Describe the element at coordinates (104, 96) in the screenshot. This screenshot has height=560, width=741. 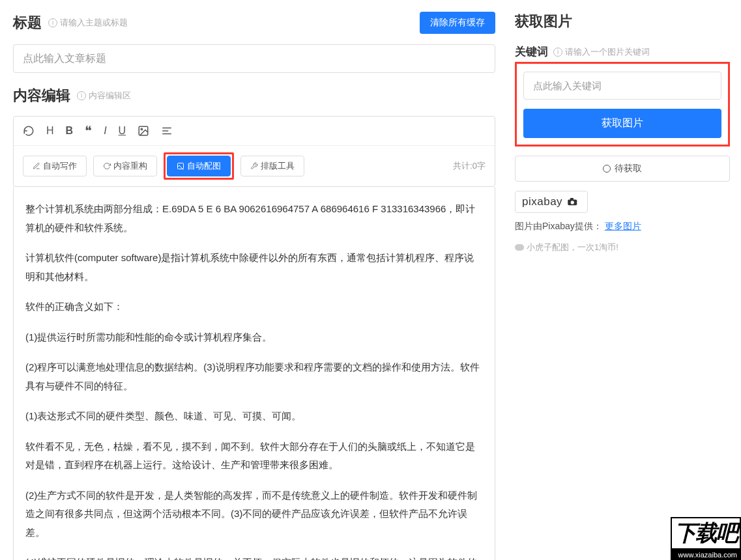
I see `content-hint: i 内容编辑区` at that location.